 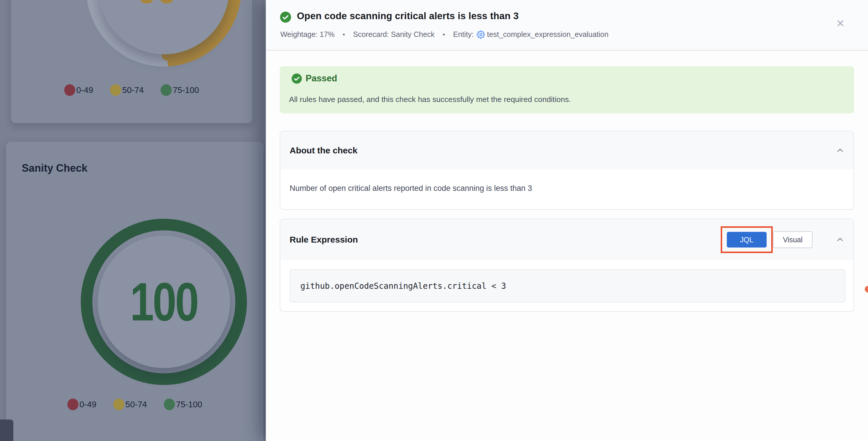 I want to click on section-title: About the check, so click(x=323, y=150).